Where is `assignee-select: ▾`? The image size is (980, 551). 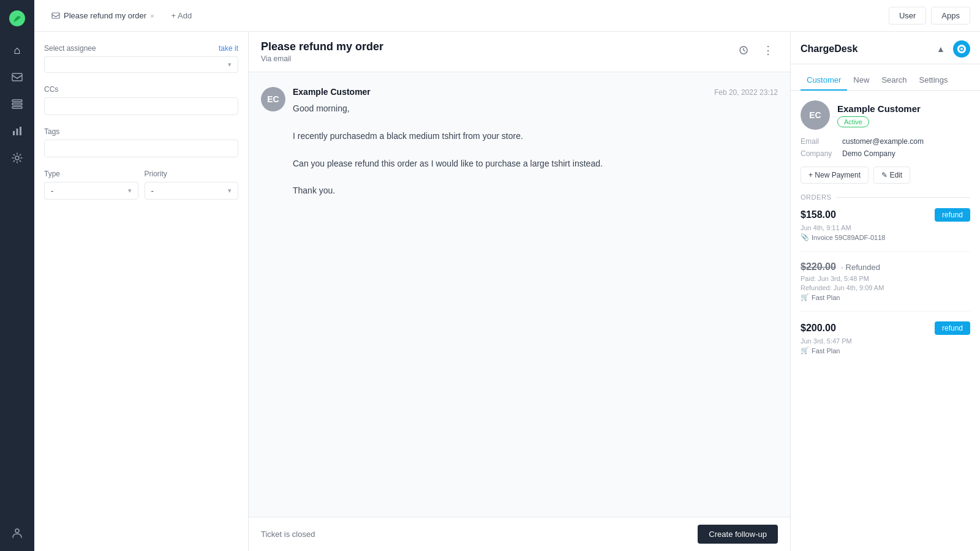 assignee-select: ▾ is located at coordinates (141, 65).